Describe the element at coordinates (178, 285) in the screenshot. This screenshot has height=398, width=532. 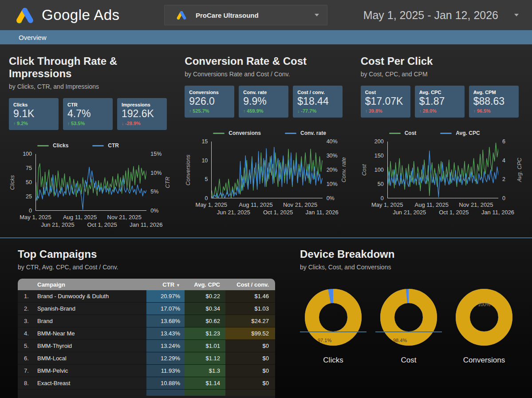
I see `sort-desc-icon: ▼` at that location.